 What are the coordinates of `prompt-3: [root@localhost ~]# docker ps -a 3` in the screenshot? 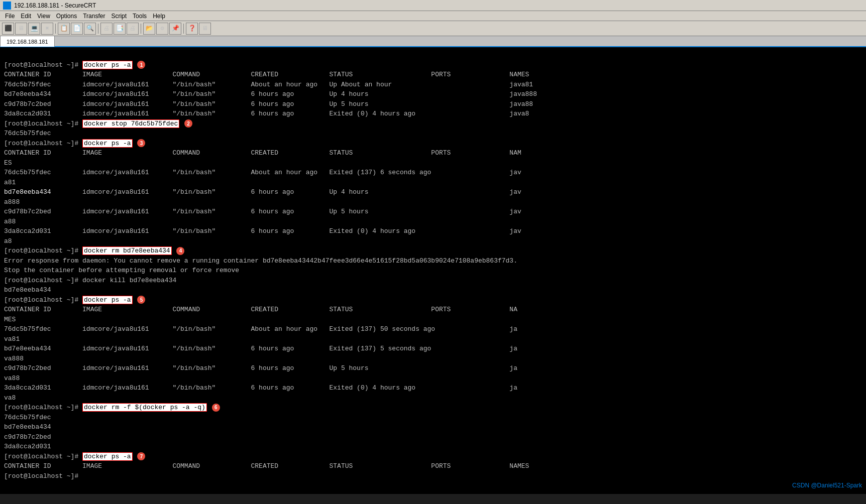 It's located at (74, 144).